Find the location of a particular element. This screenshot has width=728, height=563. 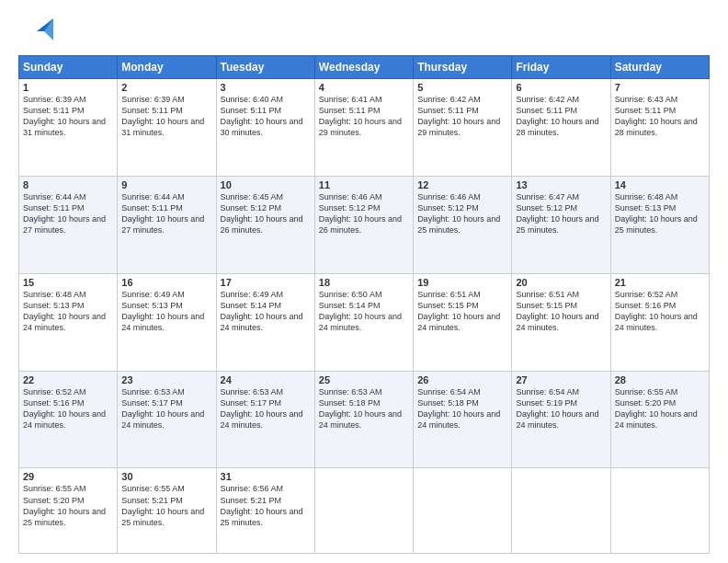

calendar-cell: 27Sunrise: 6:54 AMSunset: 5:19 PMDayligh… is located at coordinates (561, 419).